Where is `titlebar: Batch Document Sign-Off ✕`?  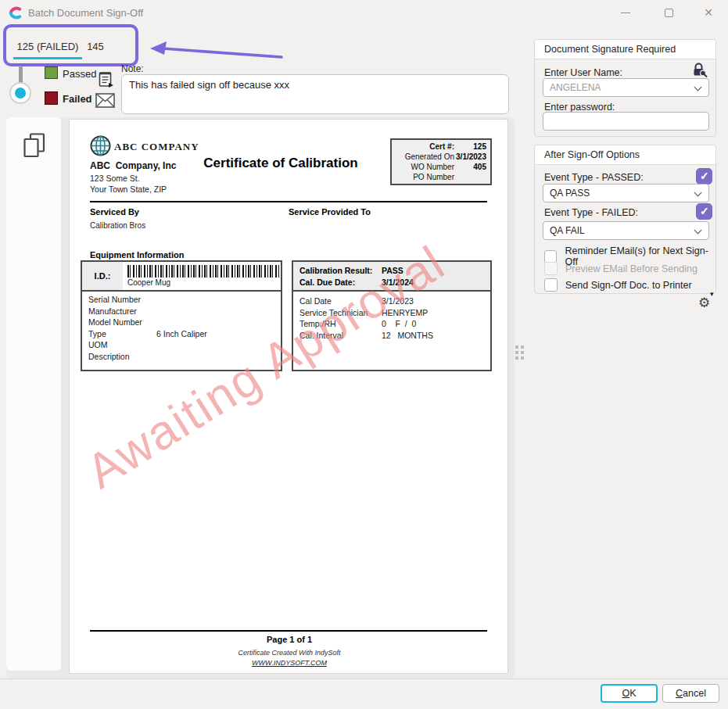
titlebar: Batch Document Sign-Off ✕ is located at coordinates (364, 13).